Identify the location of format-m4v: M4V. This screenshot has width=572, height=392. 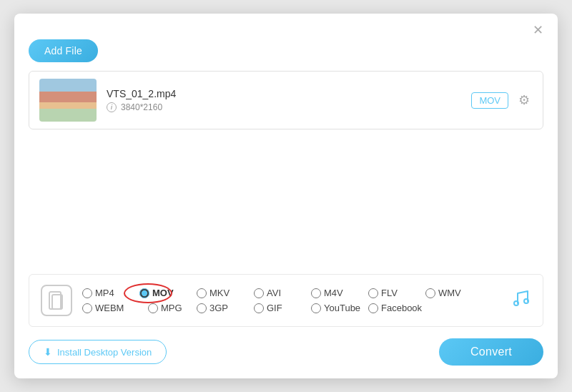
(340, 293).